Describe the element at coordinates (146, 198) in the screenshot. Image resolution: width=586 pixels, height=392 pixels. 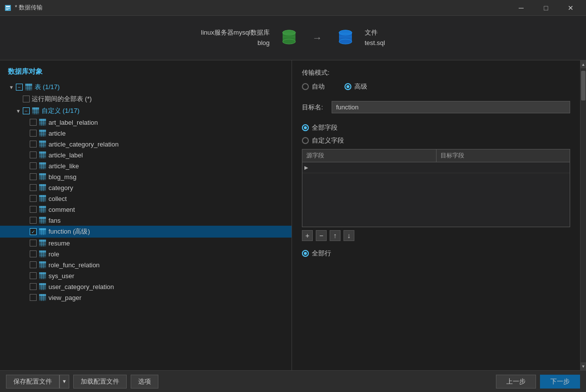
I see `tree-item-collect: collect` at that location.